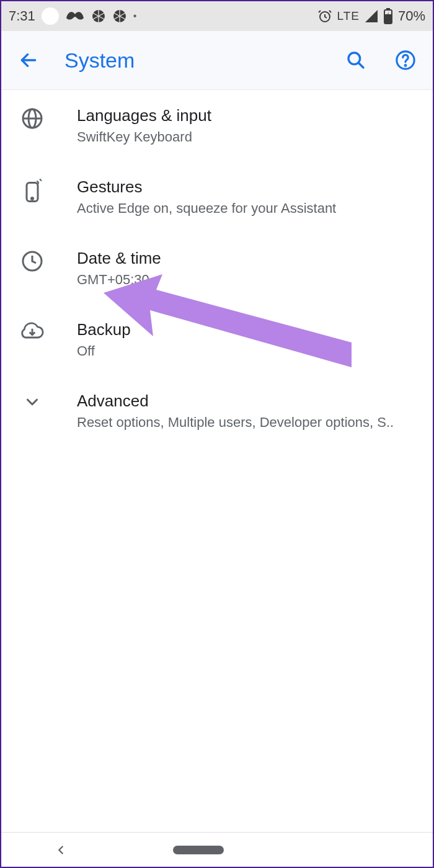  What do you see at coordinates (217, 197) in the screenshot?
I see `row-gestures: Gestures Active Edge on, squeeze for you…` at bounding box center [217, 197].